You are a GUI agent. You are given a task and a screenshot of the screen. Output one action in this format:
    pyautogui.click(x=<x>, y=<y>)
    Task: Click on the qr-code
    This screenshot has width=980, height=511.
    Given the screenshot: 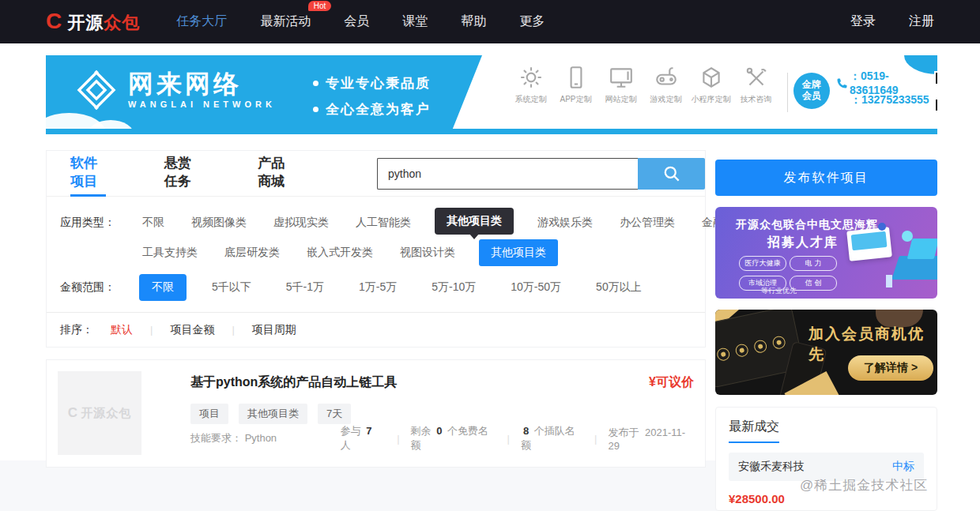 What is the action you would take?
    pyautogui.click(x=936, y=92)
    